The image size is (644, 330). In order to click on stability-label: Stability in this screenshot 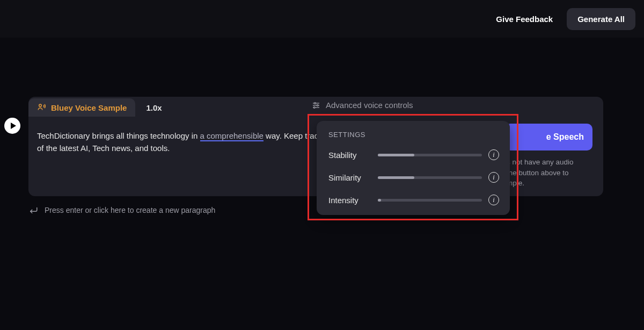, I will do `click(350, 155)`.